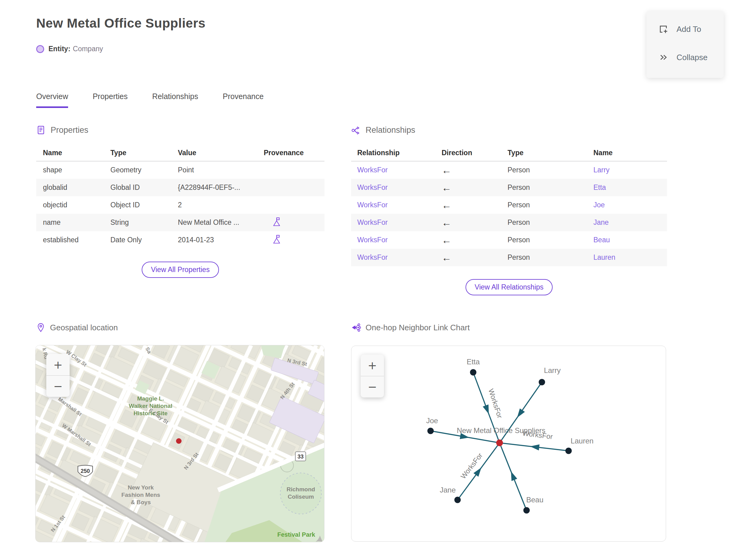 The image size is (736, 560). What do you see at coordinates (630, 205) in the screenshot?
I see `relationship-name-link: Joe` at bounding box center [630, 205].